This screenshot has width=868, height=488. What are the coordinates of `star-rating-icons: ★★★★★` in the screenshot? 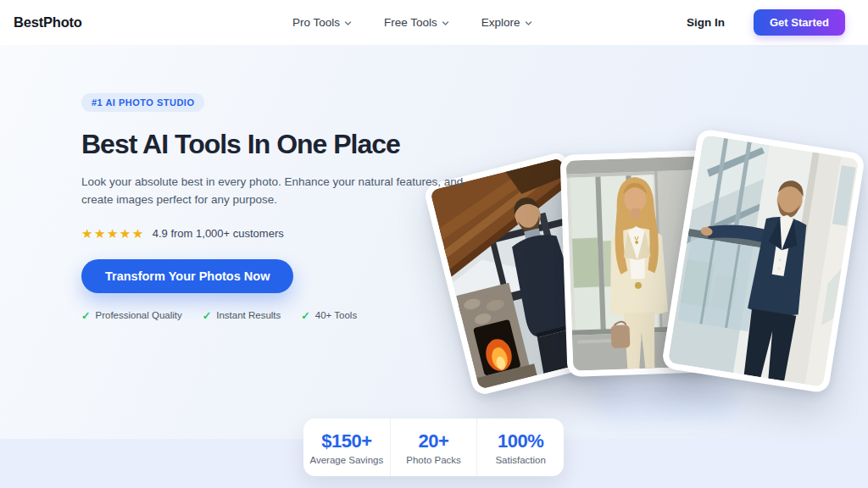 It's located at (114, 234).